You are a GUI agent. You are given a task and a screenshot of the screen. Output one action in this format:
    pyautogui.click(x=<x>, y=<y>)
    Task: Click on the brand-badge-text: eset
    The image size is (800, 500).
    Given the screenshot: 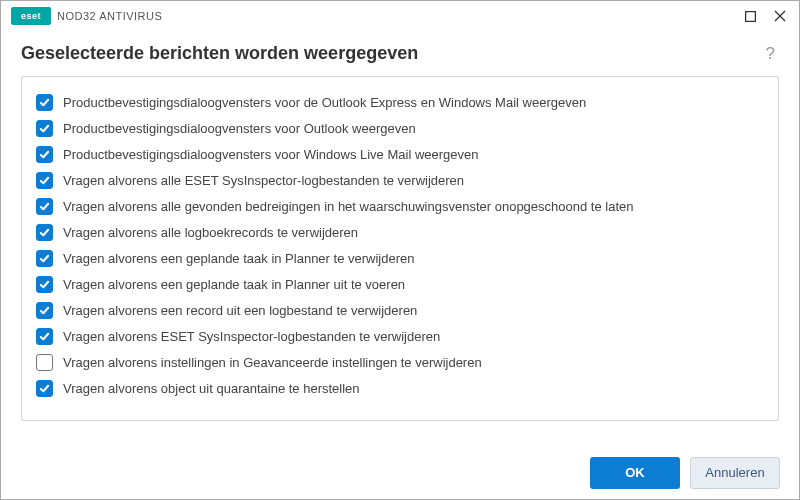 What is the action you would take?
    pyautogui.click(x=31, y=16)
    